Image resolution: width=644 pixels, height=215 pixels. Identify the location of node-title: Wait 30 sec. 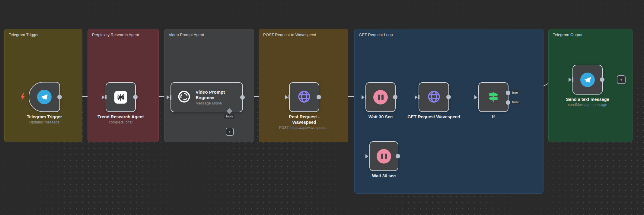
(384, 176).